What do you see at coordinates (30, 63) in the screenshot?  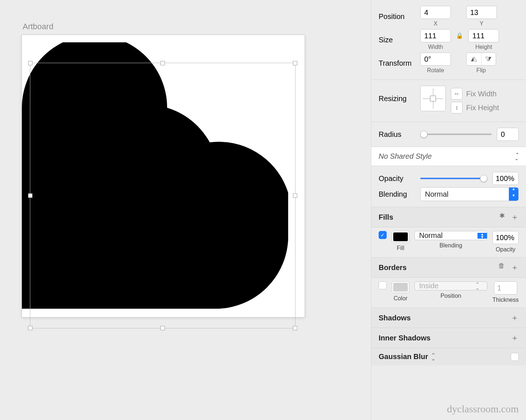 I see `handle-top-left` at bounding box center [30, 63].